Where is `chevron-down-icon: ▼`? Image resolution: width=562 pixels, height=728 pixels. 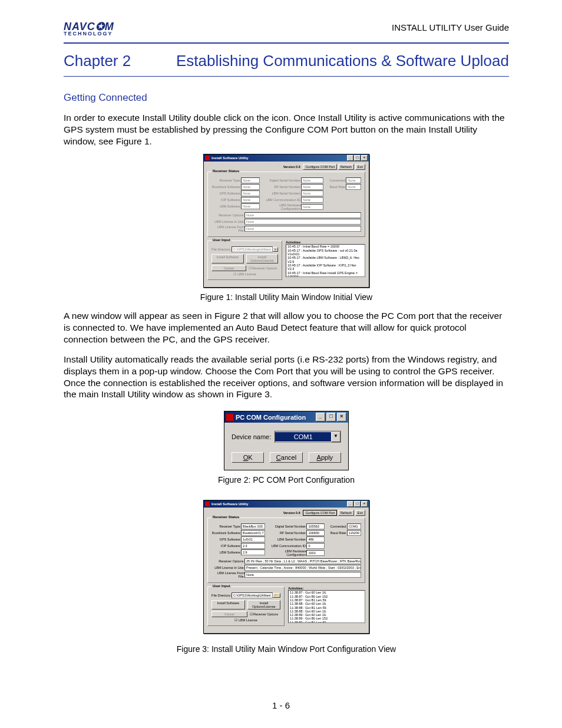 chevron-down-icon: ▼ is located at coordinates (336, 437).